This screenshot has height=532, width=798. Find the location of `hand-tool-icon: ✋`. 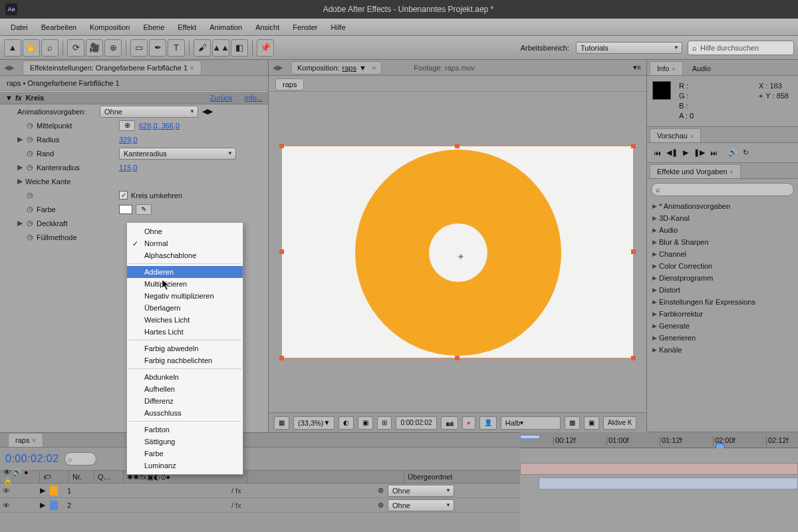

hand-tool-icon: ✋ is located at coordinates (31, 48).